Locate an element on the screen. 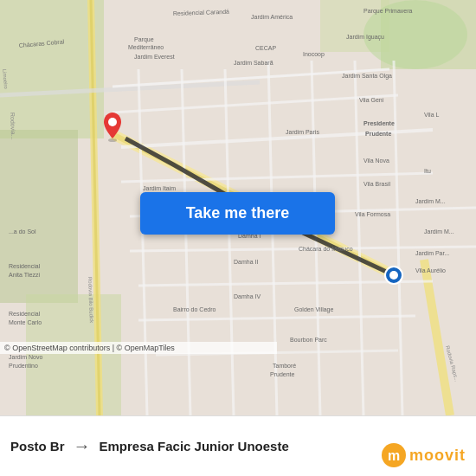 The height and width of the screenshot is (476, 476). svg-text: Jardim Iguaçu is located at coordinates (365, 37).